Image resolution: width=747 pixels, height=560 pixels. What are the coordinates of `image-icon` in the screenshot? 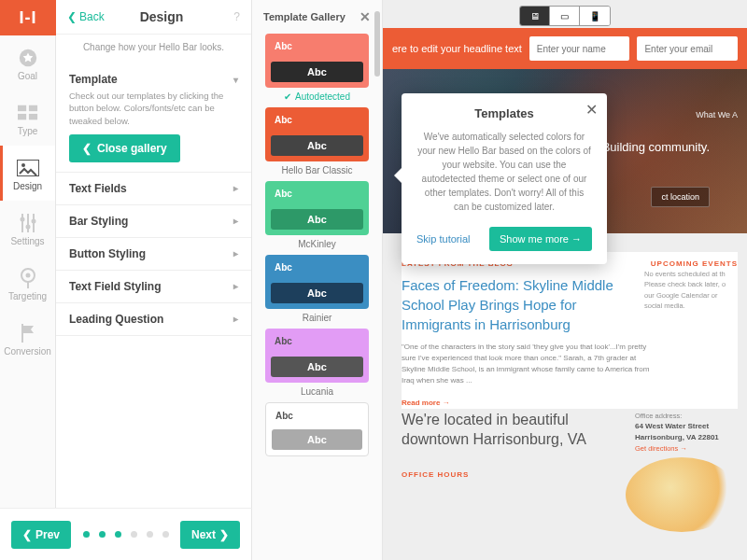 It's located at (28, 168).